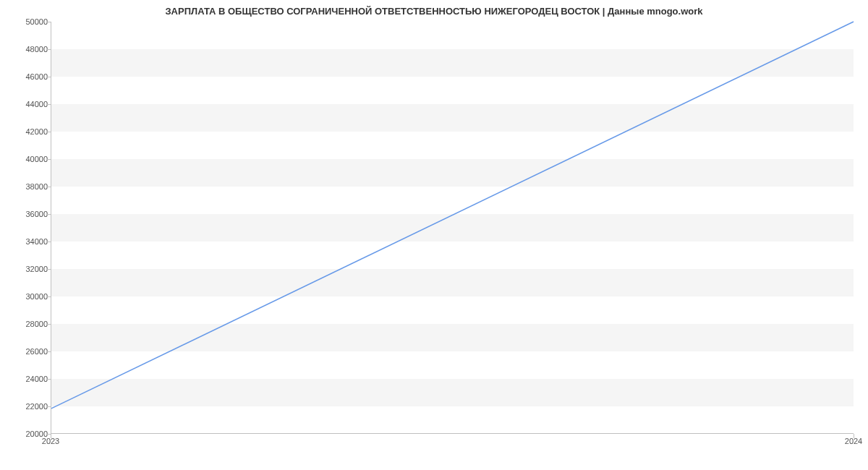  What do you see at coordinates (26, 132) in the screenshot?
I see `y-tick-label: 42000` at bounding box center [26, 132].